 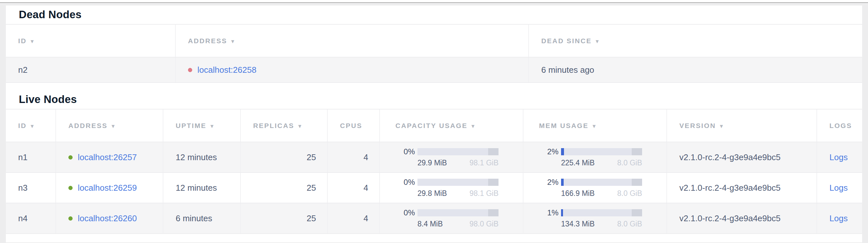 What do you see at coordinates (109, 188) in the screenshot?
I see `node-address-cell: localhost:26259` at bounding box center [109, 188].